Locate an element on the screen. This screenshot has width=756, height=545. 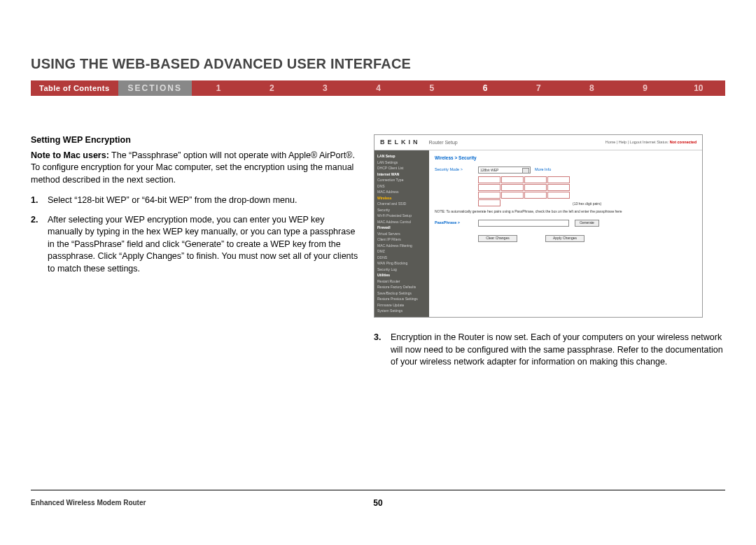
section-link-3: 3 is located at coordinates (325, 88).